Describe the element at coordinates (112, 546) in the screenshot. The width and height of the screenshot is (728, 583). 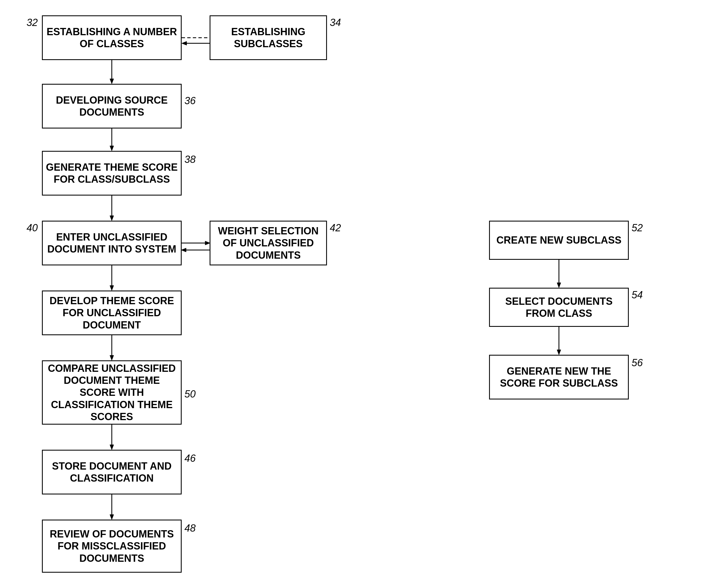
I see `box-review-documents: REVIEW OF DOCUMENTS FOR MISSCLASSIFIED D…` at that location.